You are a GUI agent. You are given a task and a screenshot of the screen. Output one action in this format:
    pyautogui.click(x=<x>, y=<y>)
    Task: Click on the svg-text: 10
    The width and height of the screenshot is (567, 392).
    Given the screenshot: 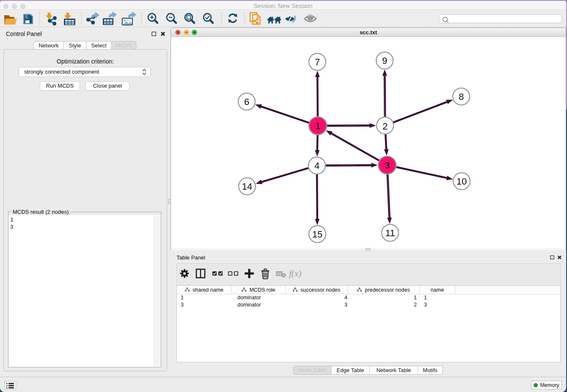 What is the action you would take?
    pyautogui.click(x=462, y=181)
    